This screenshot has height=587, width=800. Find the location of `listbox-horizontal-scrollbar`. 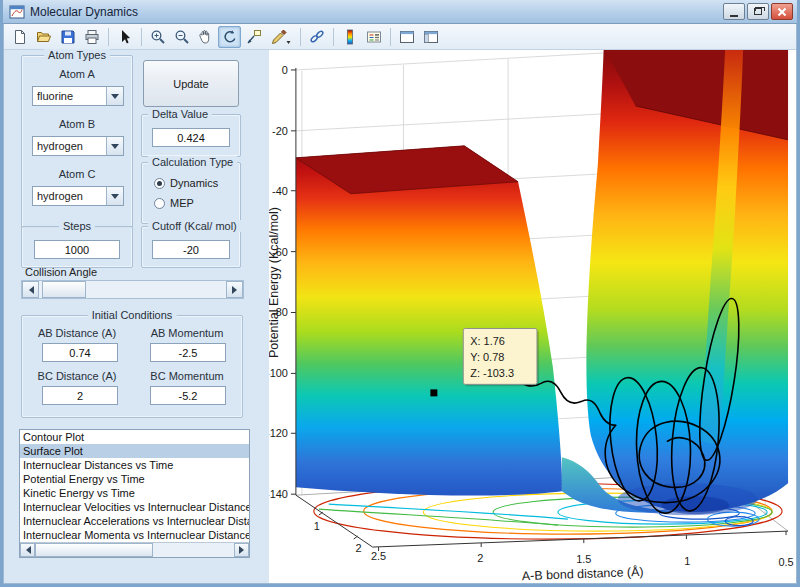

listbox-horizontal-scrollbar is located at coordinates (134, 550).